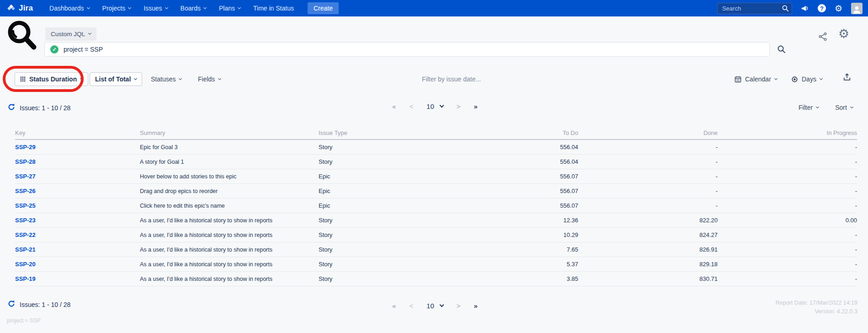 The width and height of the screenshot is (868, 333). What do you see at coordinates (436, 147) in the screenshot?
I see `table-row: SSP-29 Epic for Goal 3 Story 556.04 - -` at bounding box center [436, 147].